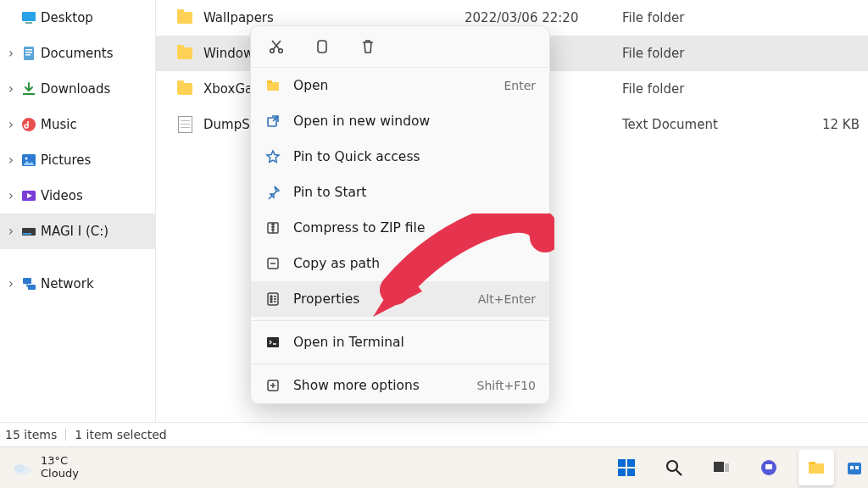 The image size is (868, 488). What do you see at coordinates (78, 53) in the screenshot?
I see `sidebar-item-documents: › Documents` at bounding box center [78, 53].